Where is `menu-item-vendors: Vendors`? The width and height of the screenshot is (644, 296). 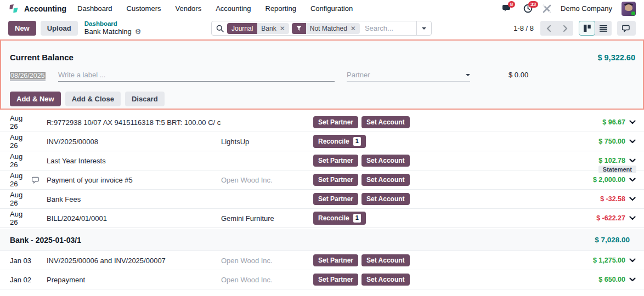 menu-item-vendors: Vendors is located at coordinates (188, 9).